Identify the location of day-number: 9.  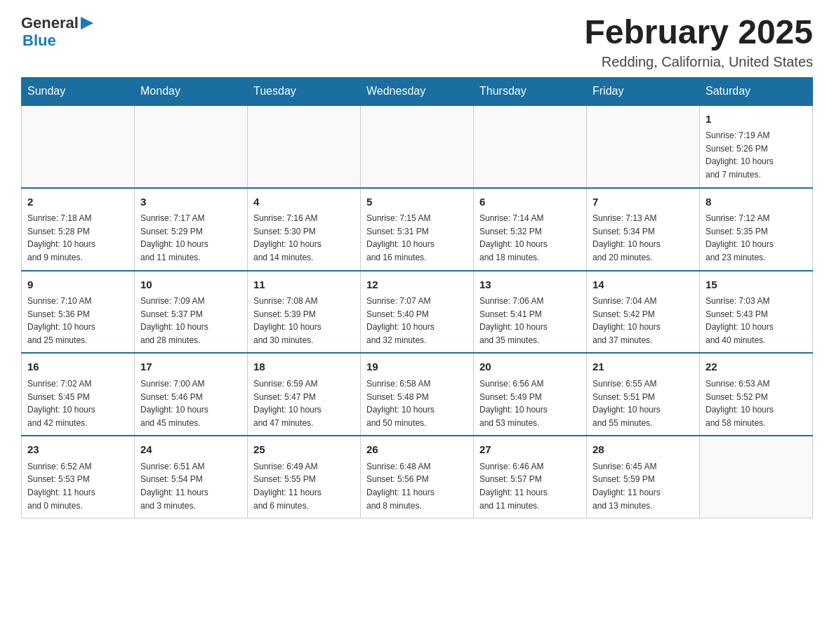
(78, 285).